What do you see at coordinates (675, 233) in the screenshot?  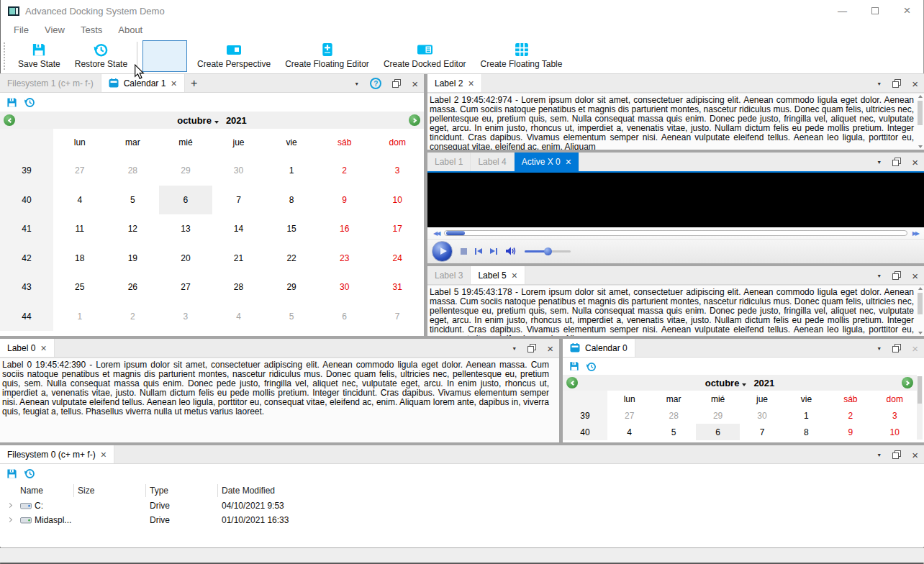 I see `seek-slider` at bounding box center [675, 233].